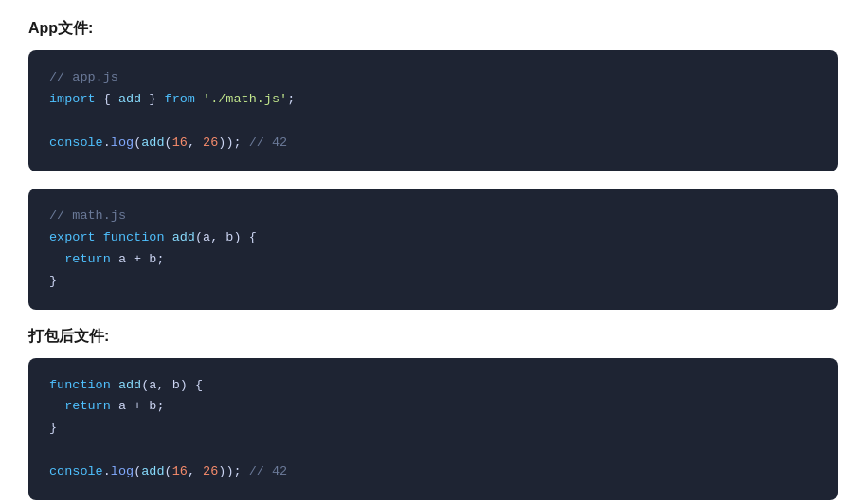 The image size is (866, 504). What do you see at coordinates (433, 337) in the screenshot?
I see `section-title-bundle: 打包后文件:` at bounding box center [433, 337].